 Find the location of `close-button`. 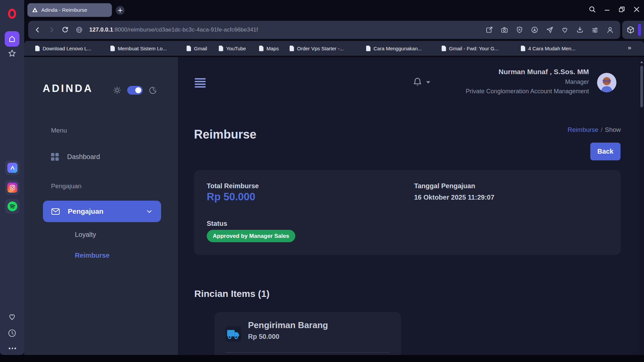

close-button is located at coordinates (637, 9).